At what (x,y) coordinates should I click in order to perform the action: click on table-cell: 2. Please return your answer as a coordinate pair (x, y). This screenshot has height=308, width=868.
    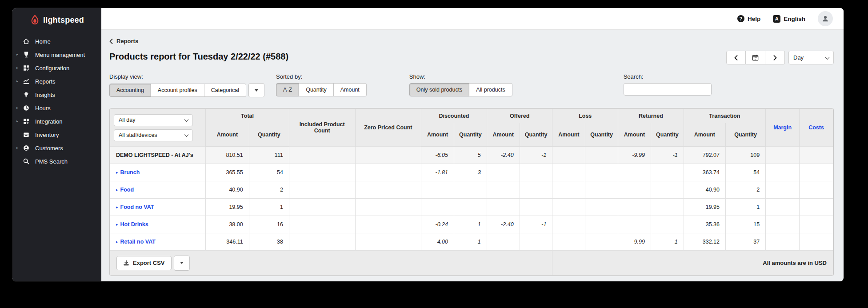
    Looking at the image, I should click on (745, 190).